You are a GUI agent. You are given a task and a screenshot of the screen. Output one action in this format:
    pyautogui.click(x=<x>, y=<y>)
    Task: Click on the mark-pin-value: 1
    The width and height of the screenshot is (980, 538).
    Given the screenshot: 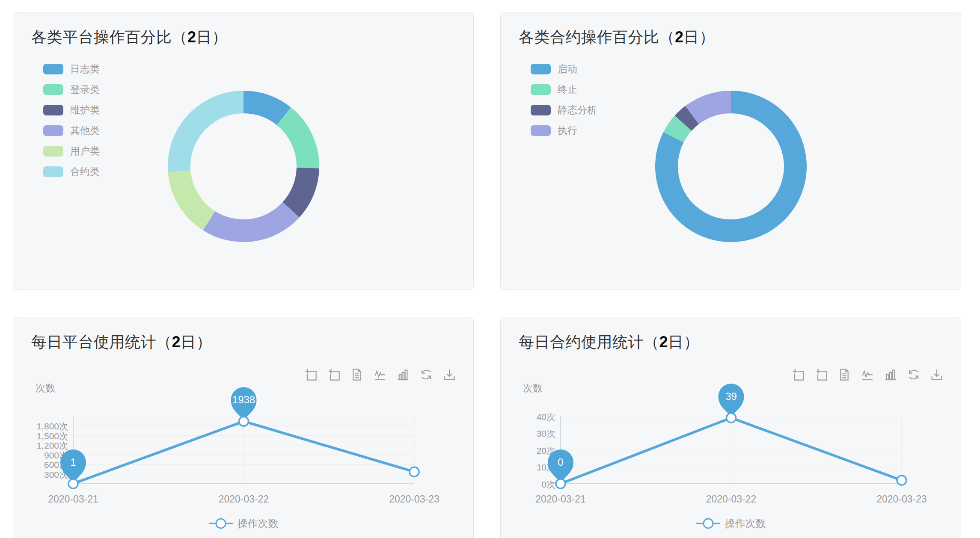 What is the action you would take?
    pyautogui.click(x=73, y=462)
    